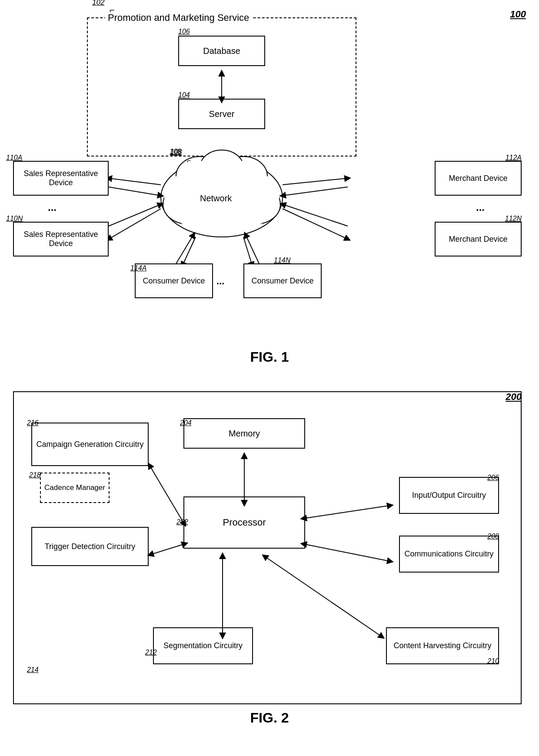  What do you see at coordinates (151, 653) in the screenshot?
I see `ref-212: 212` at bounding box center [151, 653].